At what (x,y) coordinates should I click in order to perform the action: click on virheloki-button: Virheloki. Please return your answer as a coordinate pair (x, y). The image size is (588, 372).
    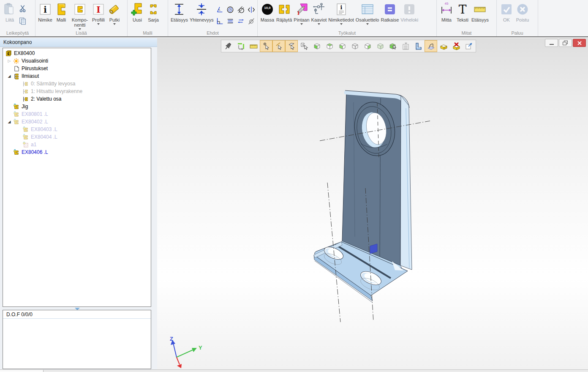
    Looking at the image, I should click on (409, 12).